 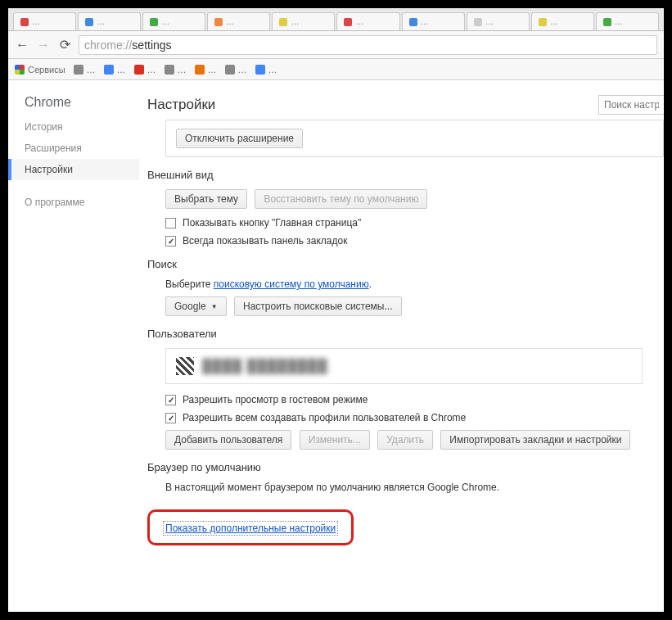 What do you see at coordinates (196, 306) in the screenshot?
I see `search-engine-select: Google ▼` at bounding box center [196, 306].